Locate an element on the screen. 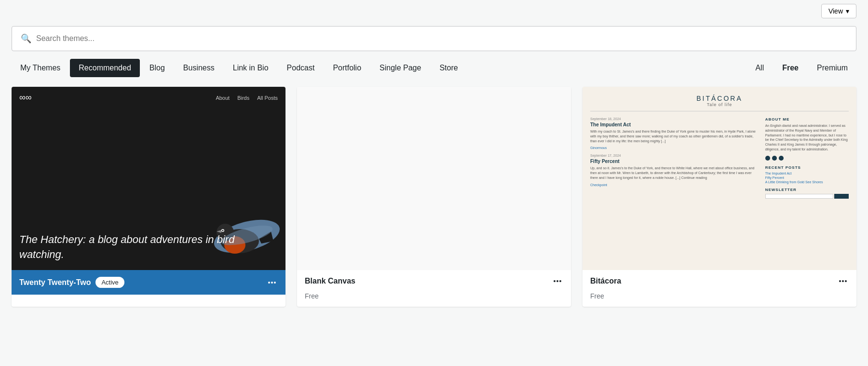  theme-name: Twenty Twenty-Two is located at coordinates (55, 283).